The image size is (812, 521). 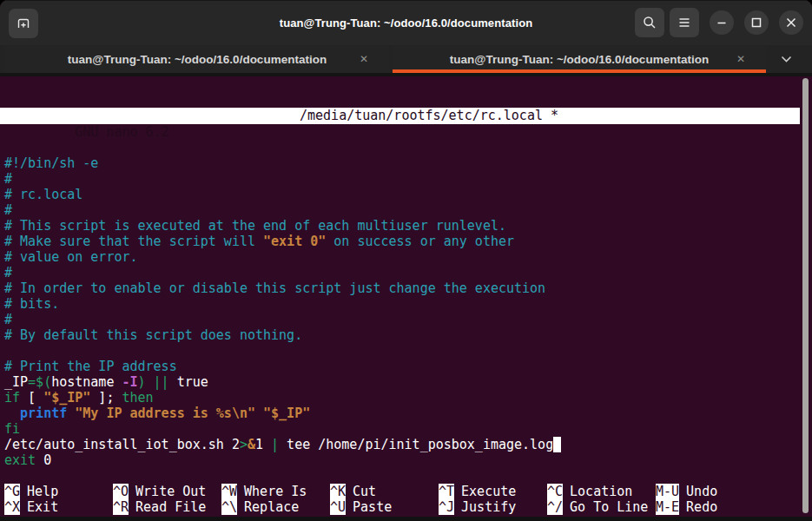 I want to click on shortcut-key: ^O, so click(x=121, y=491).